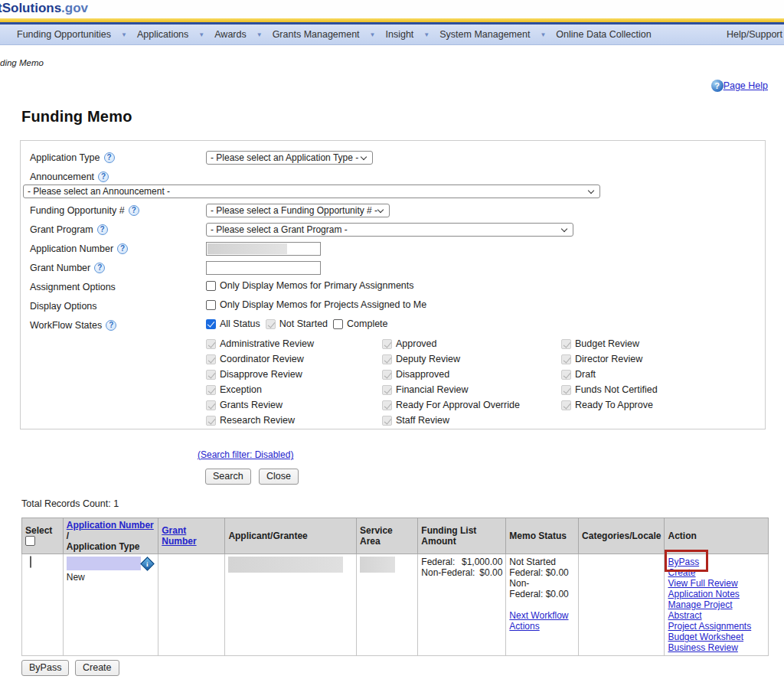  I want to click on action-bypass-link: ByPass, so click(717, 562).